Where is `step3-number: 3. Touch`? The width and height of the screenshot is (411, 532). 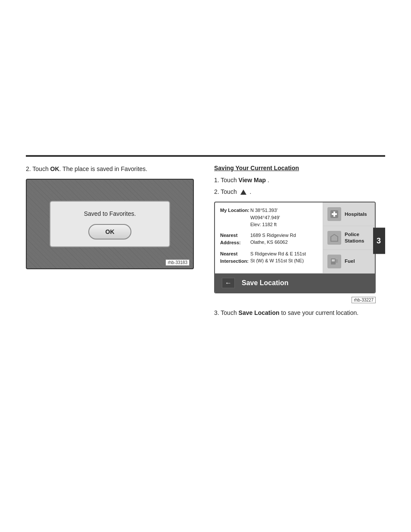 step3-number: 3. Touch is located at coordinates (227, 313).